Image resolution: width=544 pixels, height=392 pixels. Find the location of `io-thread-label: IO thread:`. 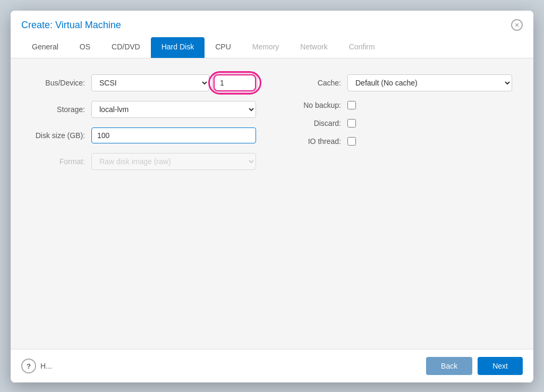

io-thread-label: IO thread: is located at coordinates (314, 141).